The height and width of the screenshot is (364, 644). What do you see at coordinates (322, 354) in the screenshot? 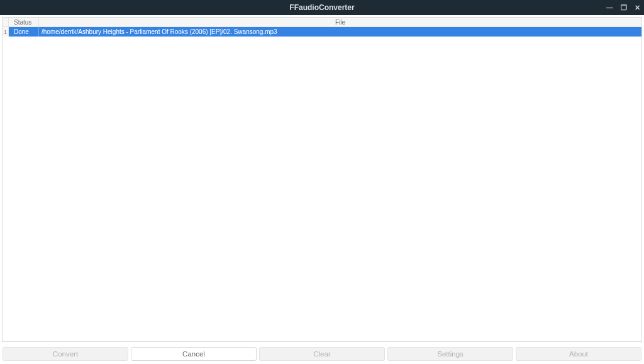
I see `bottom-toolbar: Convert Cancel Clear Settings About` at bounding box center [322, 354].